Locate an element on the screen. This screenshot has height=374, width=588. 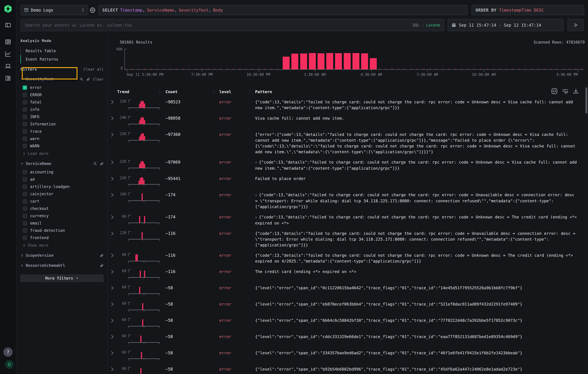
resourceschemaurl-group-header: ResourceSchemaUrl is located at coordinates (62, 265).